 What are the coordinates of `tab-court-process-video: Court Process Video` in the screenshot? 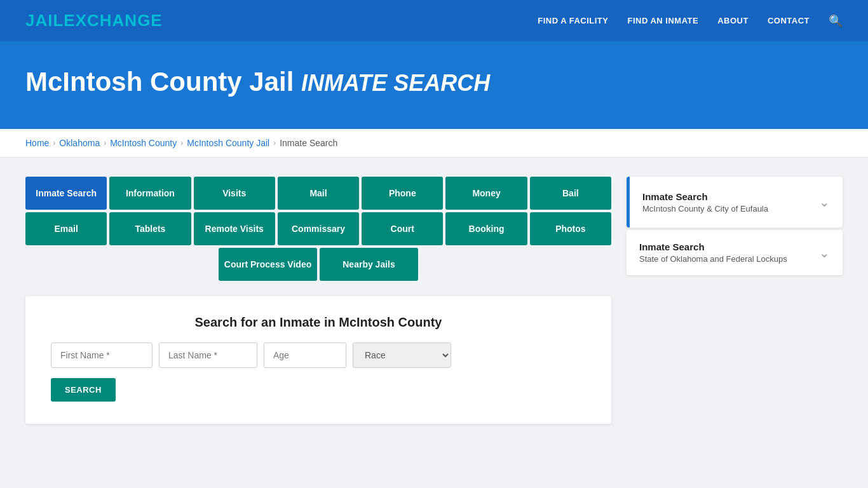 It's located at (268, 264).